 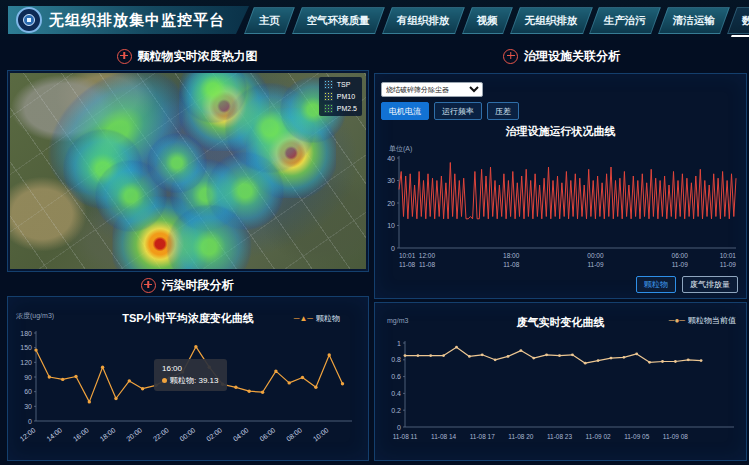 What do you see at coordinates (572, 56) in the screenshot?
I see `section-title: 治理设施关联分析` at bounding box center [572, 56].